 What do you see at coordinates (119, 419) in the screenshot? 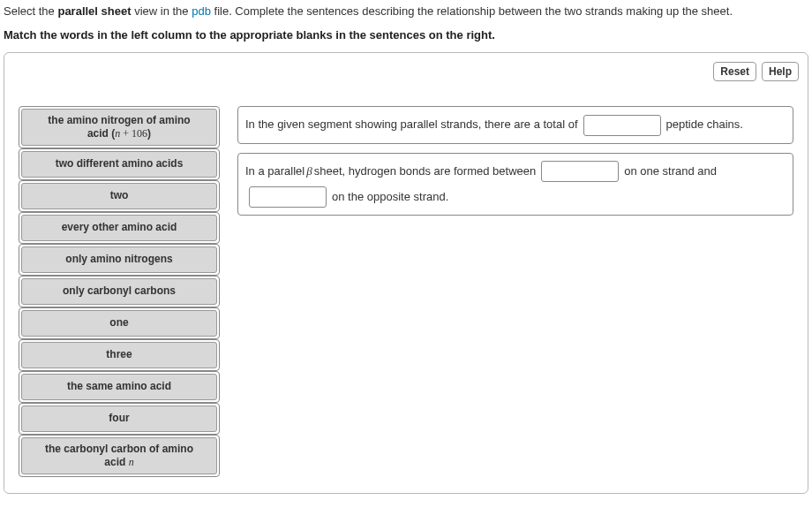
I see `tile-slot: four` at bounding box center [119, 419].